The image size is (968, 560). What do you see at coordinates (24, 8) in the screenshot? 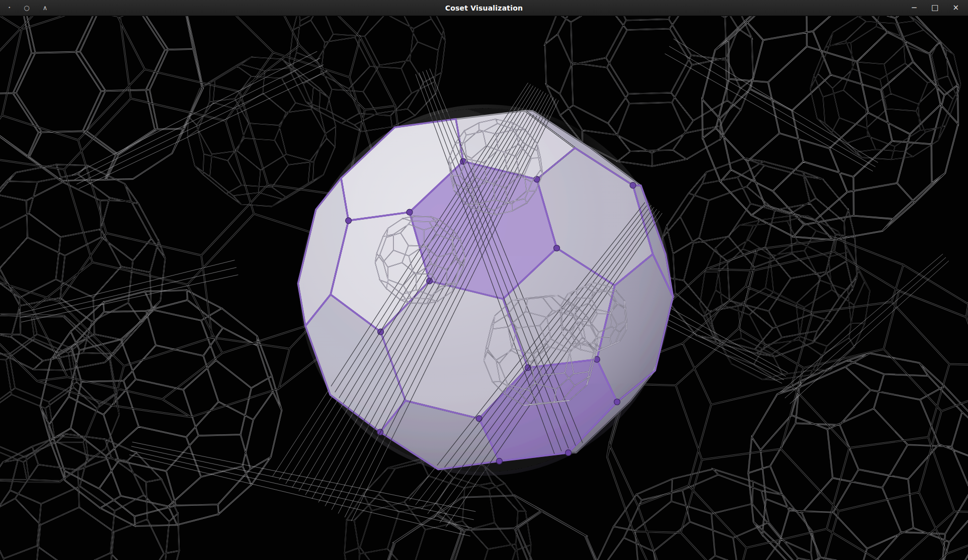
I see `titlebar-left-controls: • ○ ∧` at bounding box center [24, 8].